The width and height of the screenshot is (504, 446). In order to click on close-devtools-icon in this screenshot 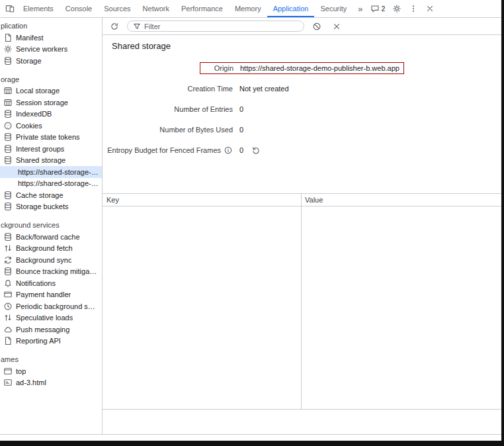, I will do `click(430, 9)`.